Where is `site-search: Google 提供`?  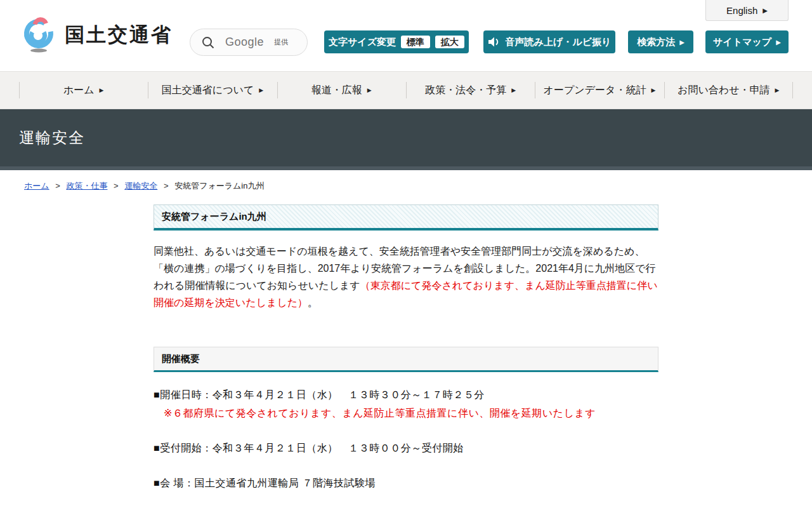 site-search: Google 提供 is located at coordinates (249, 42).